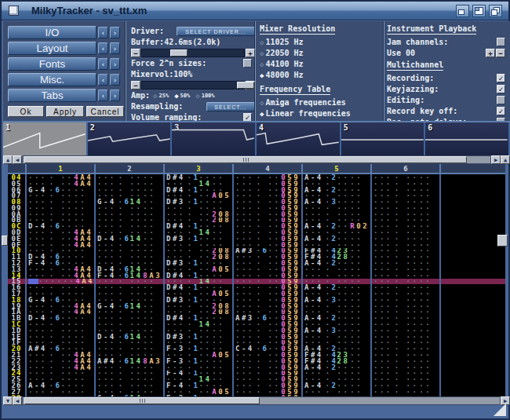 The height and width of the screenshot is (420, 510). What do you see at coordinates (8, 160) in the screenshot?
I see `scroll-up-icon: ▲` at bounding box center [8, 160].